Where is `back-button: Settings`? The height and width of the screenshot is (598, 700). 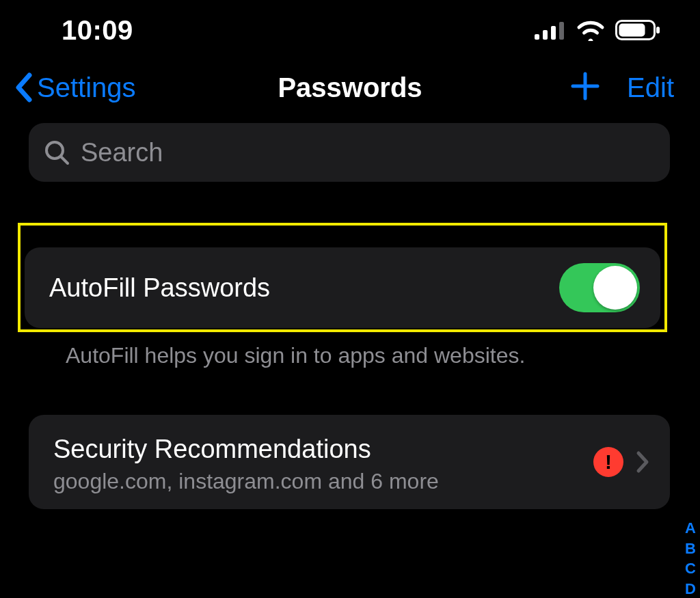 back-button: Settings is located at coordinates (75, 87).